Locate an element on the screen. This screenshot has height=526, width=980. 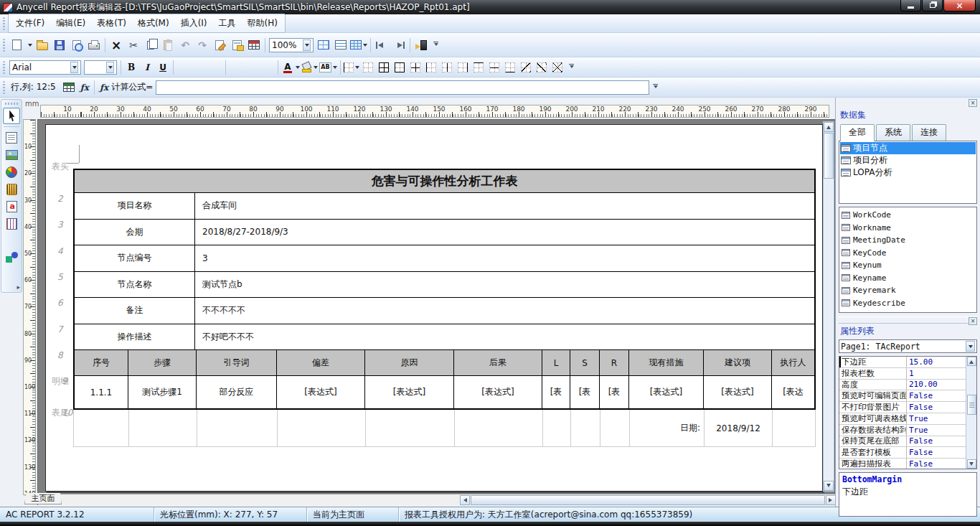
bold-button: B is located at coordinates (131, 67).